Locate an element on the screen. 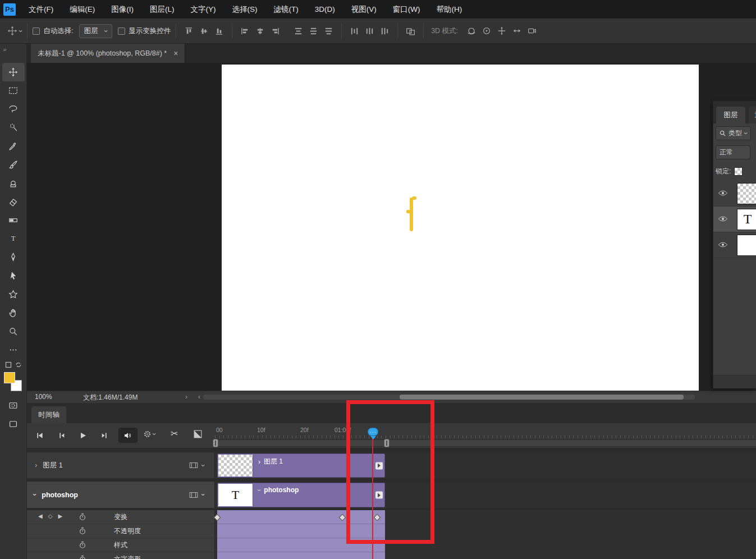 This screenshot has width=756, height=559. menu-item-file: 文件(F) is located at coordinates (41, 9).